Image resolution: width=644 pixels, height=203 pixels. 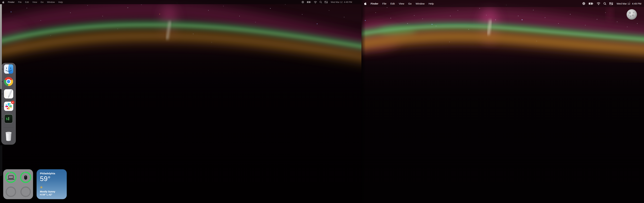 What do you see at coordinates (52, 184) in the screenshot?
I see `weather-widget: Philadelphia 59° Mostly Sunny H:59° L:42…` at bounding box center [52, 184].